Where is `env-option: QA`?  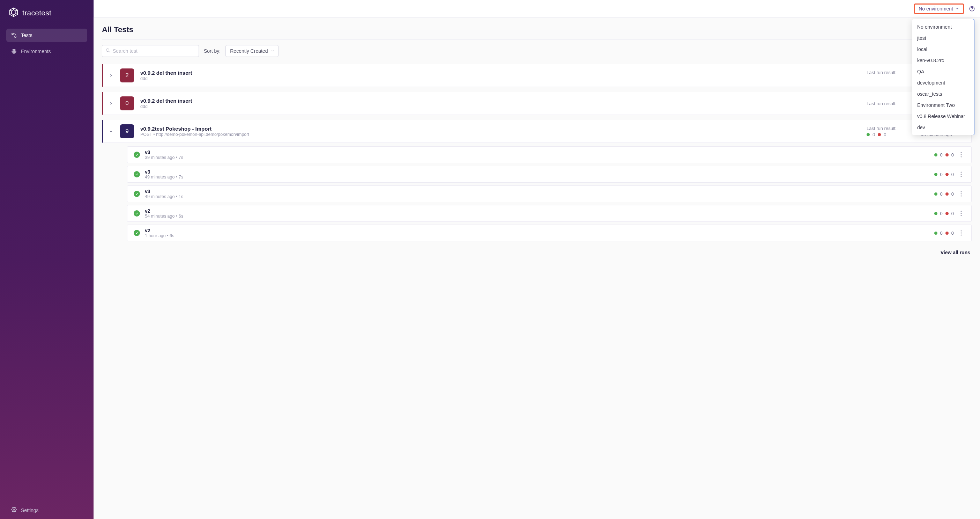
env-option: QA is located at coordinates (943, 72).